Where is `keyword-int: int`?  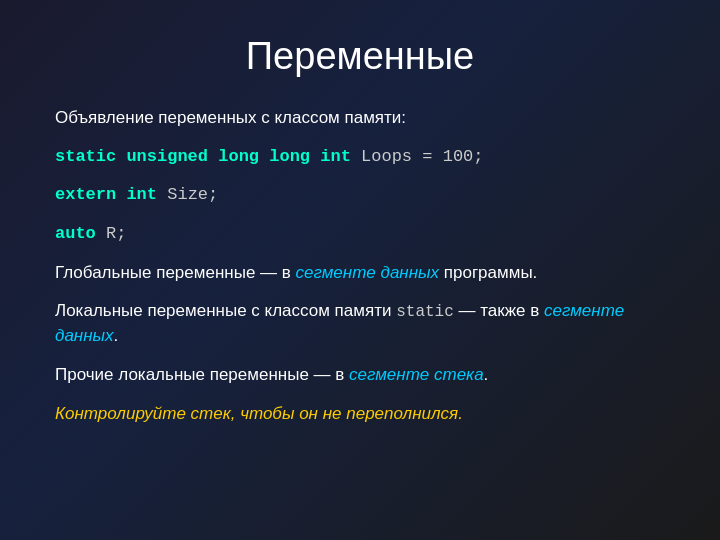 keyword-int: int is located at coordinates (136, 194).